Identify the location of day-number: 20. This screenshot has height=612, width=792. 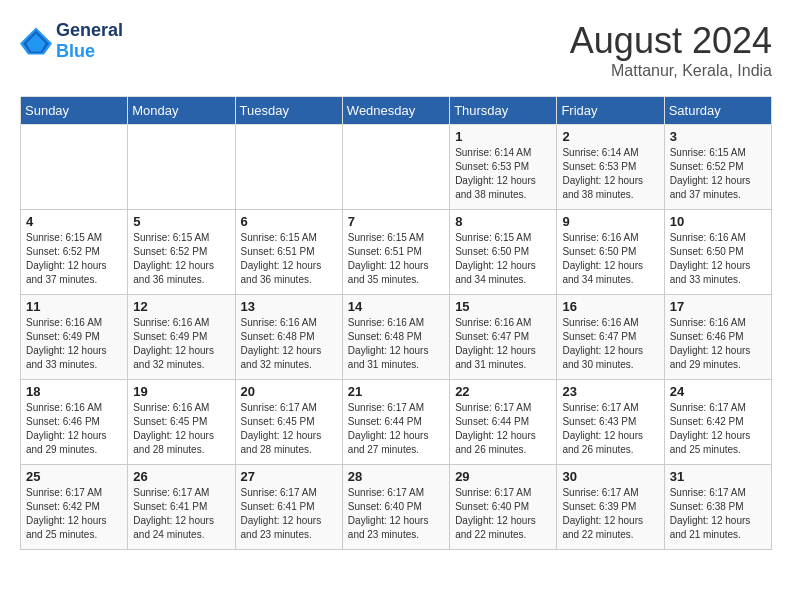
(289, 392).